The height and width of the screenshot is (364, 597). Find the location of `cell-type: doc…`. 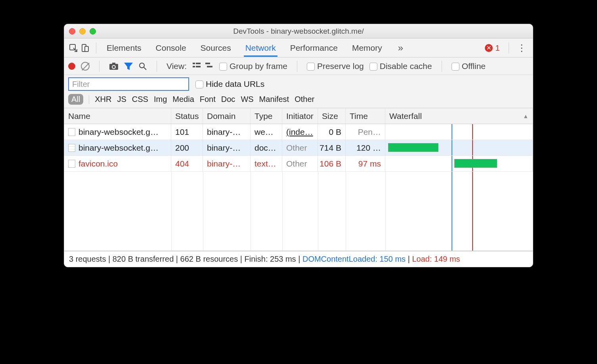

cell-type: doc… is located at coordinates (266, 148).